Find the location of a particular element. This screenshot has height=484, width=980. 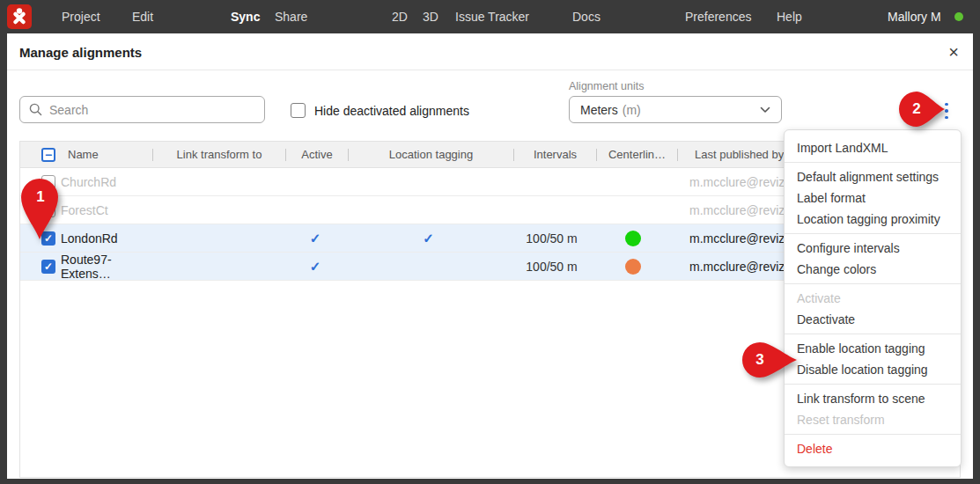

col-header-active: Active is located at coordinates (317, 155).